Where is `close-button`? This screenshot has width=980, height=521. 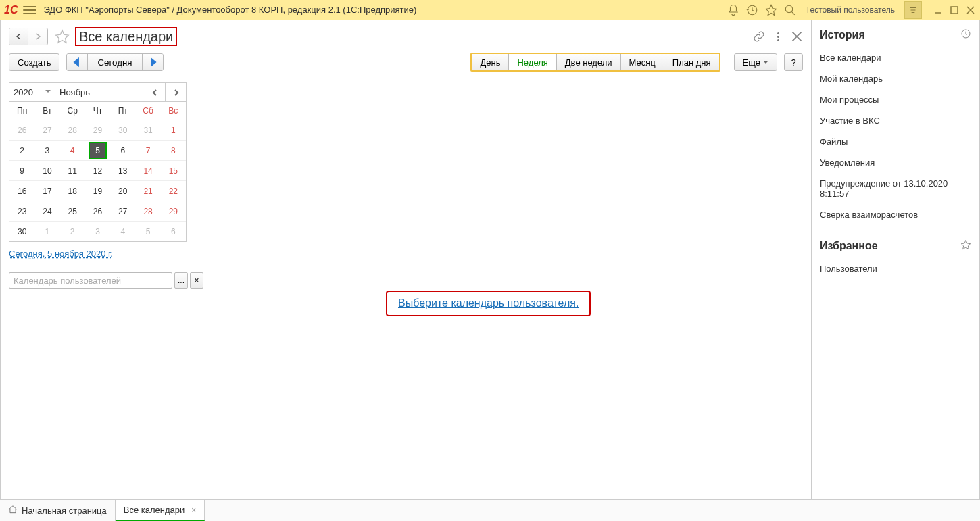 close-button is located at coordinates (971, 10).